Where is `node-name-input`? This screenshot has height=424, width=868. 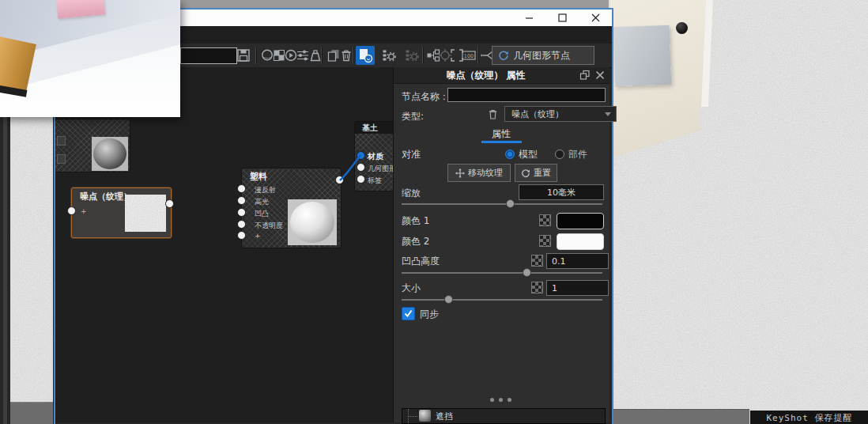
node-name-input is located at coordinates (526, 95).